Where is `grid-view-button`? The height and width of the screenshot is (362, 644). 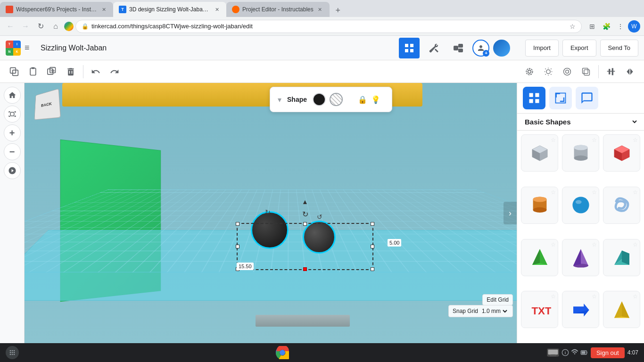
grid-view-button is located at coordinates (409, 48).